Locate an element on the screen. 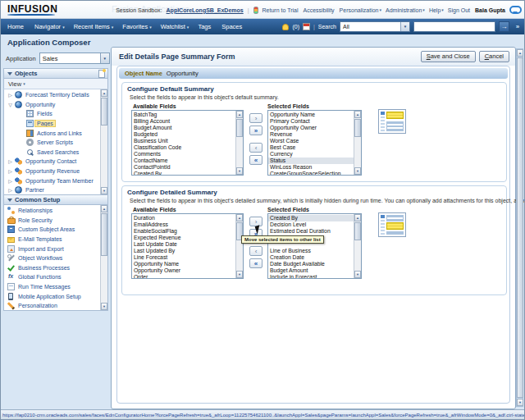 This screenshot has width=525, height=420. tree-item: ▷ Opportunity Revenue is located at coordinates (52, 171).